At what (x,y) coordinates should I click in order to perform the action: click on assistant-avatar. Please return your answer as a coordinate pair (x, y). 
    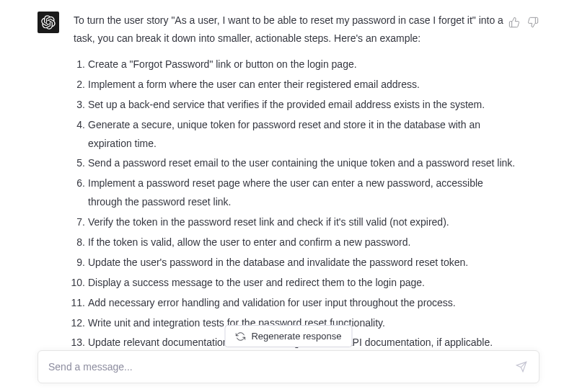
    Looking at the image, I should click on (48, 22).